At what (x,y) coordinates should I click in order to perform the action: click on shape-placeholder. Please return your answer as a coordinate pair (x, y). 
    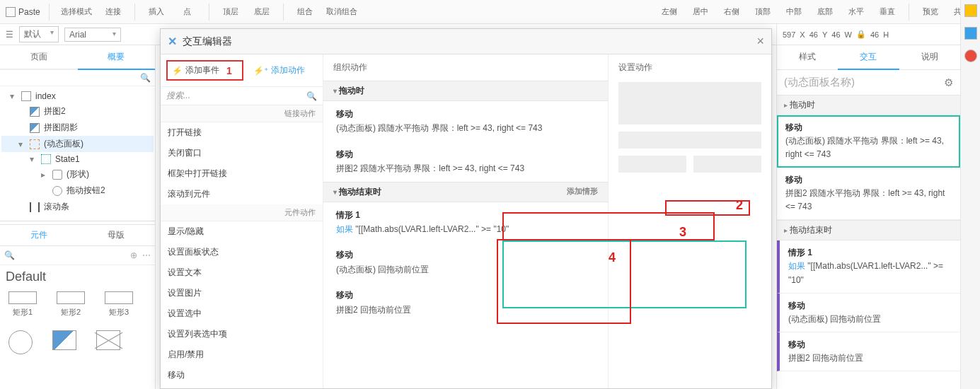
    Looking at the image, I should click on (108, 342).